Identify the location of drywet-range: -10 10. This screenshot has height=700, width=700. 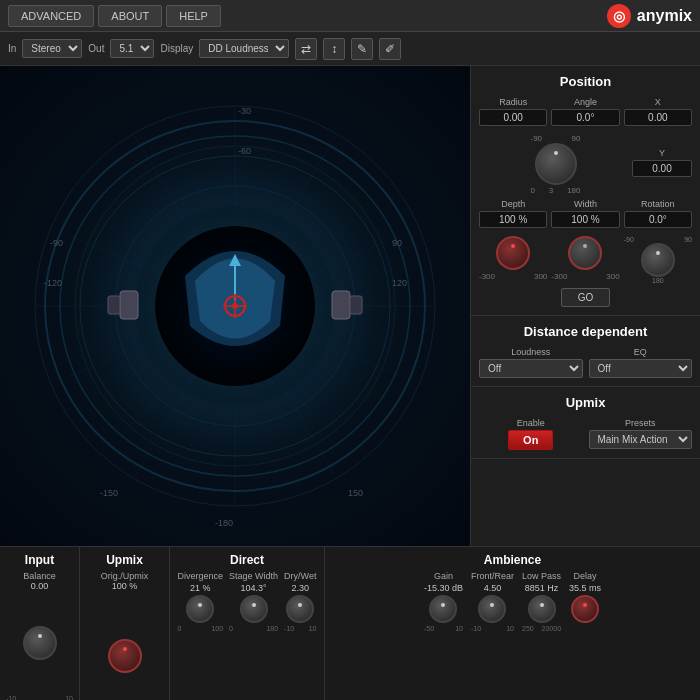
(300, 628).